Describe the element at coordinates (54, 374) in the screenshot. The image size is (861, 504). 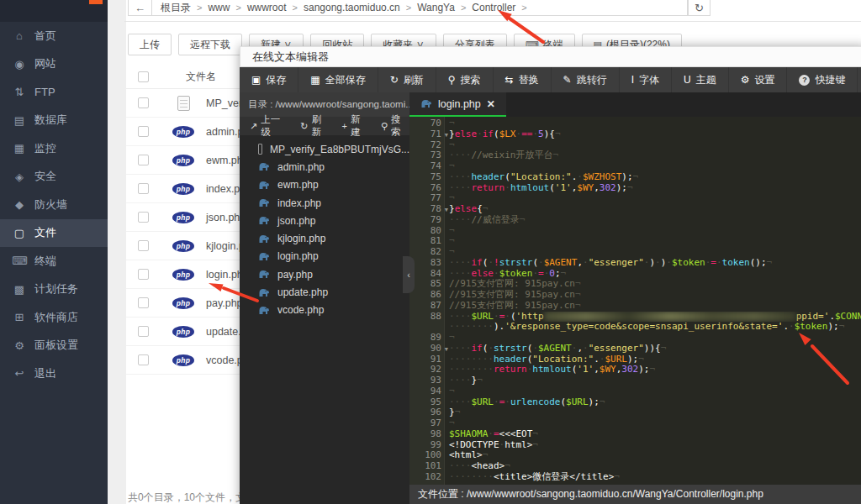
I see `sidebar-item-logout: ↩退出` at that location.